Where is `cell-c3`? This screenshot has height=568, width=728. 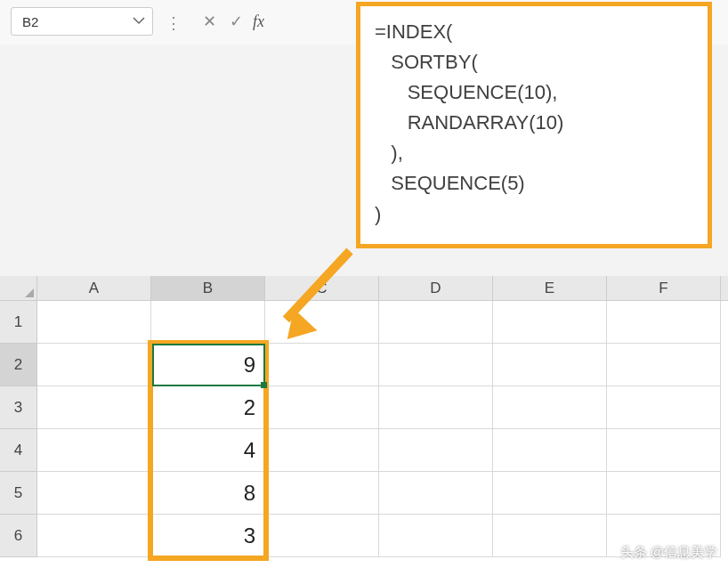 cell-c3 is located at coordinates (322, 408).